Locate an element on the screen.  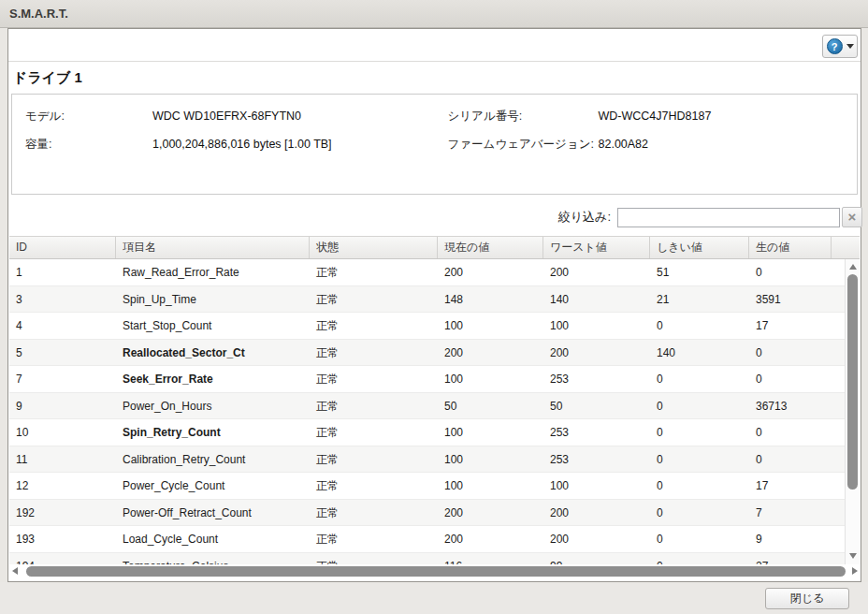
cell-raw: 3591 is located at coordinates (790, 300).